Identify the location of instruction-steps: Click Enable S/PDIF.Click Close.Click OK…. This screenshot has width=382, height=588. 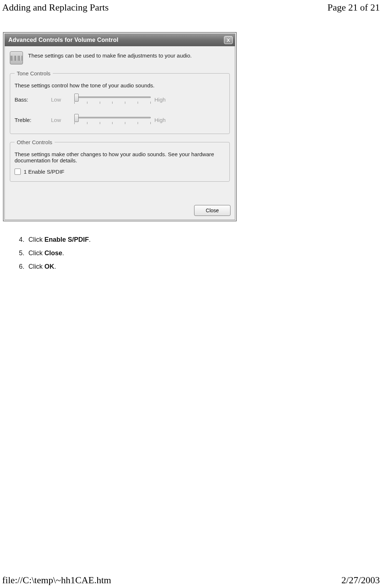
(191, 253).